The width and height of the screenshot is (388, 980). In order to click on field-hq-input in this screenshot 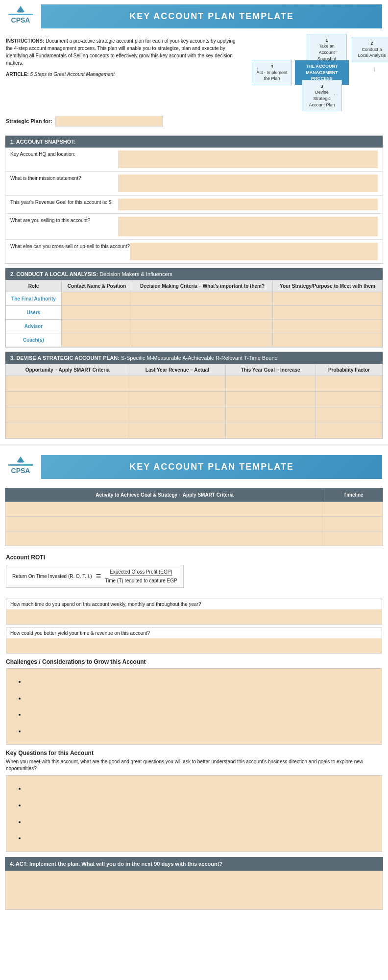, I will do `click(248, 159)`.